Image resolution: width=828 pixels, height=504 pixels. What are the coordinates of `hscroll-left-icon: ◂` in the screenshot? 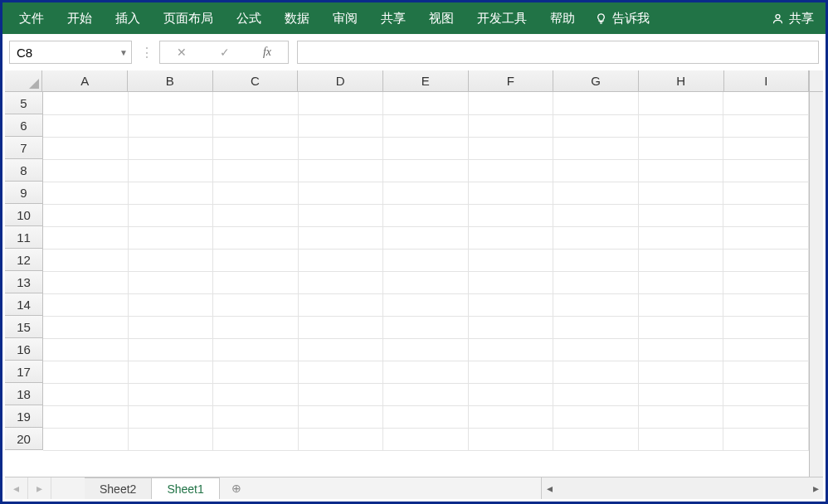 It's located at (549, 488).